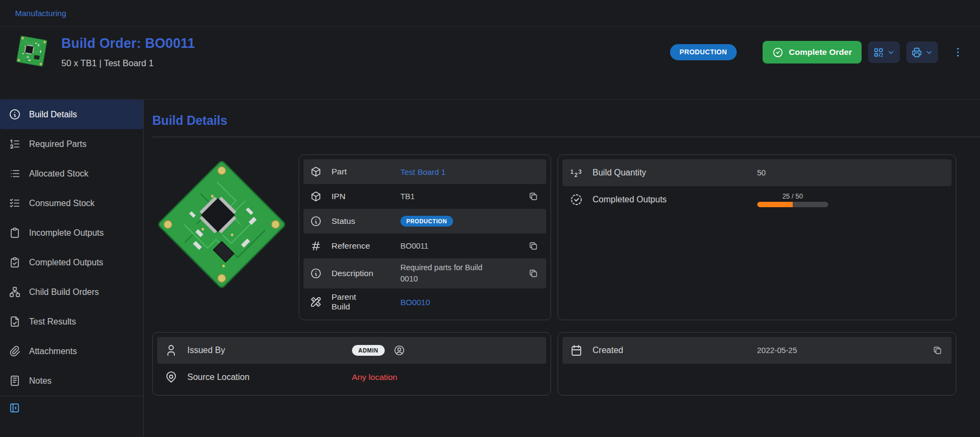 The image size is (980, 437). Describe the element at coordinates (222, 237) in the screenshot. I see `part-image-column` at that location.